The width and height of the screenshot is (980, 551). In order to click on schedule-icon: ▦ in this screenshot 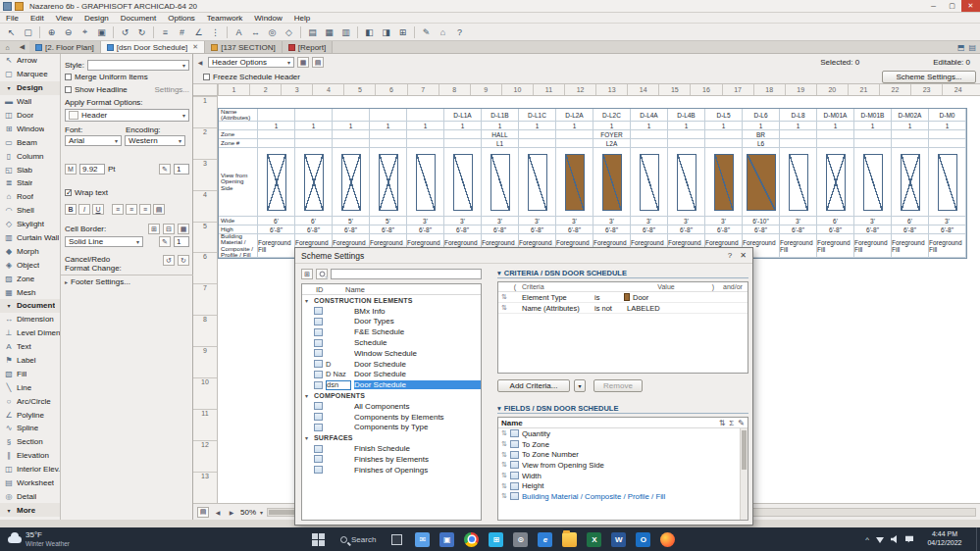, I will do `click(330, 31)`.